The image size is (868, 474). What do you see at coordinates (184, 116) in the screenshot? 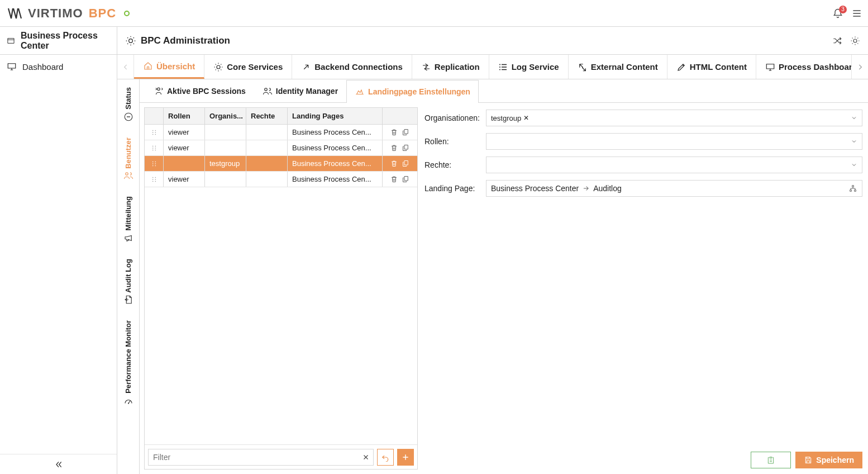
I see `col-rollen: Rollen` at bounding box center [184, 116].